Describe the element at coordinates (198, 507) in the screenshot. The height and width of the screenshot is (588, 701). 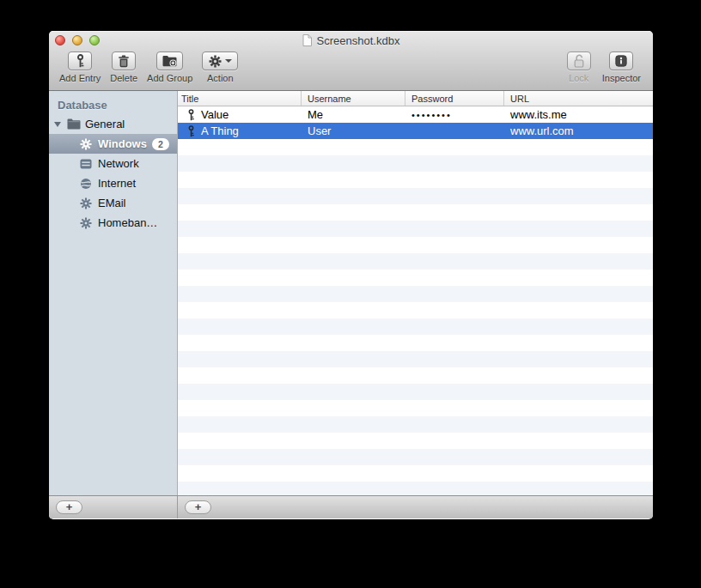
I see `add-entry-footer-button: +` at that location.